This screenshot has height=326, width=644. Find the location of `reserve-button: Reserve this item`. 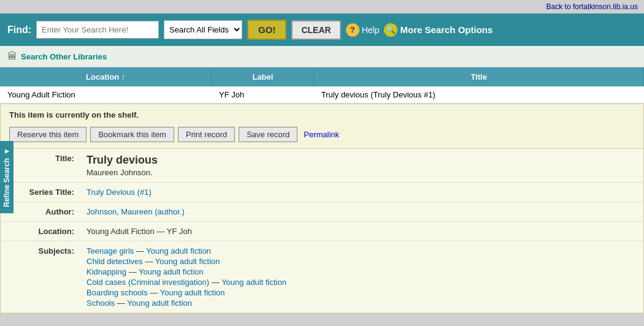

reserve-button: Reserve this item is located at coordinates (48, 135).